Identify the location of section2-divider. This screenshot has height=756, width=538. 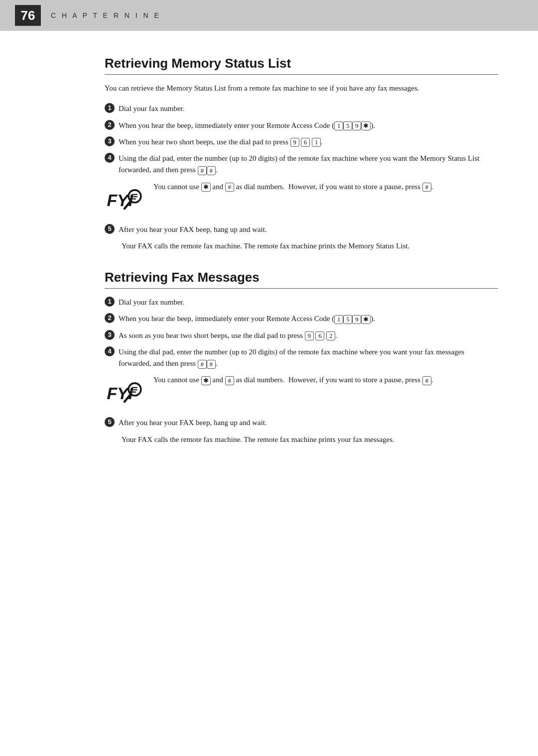
(301, 289).